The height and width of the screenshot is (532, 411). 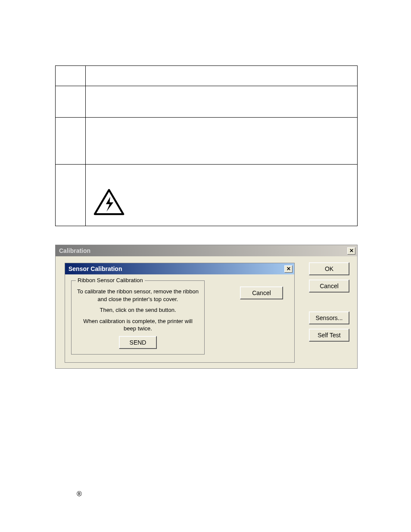 I want to click on self-test-button: Self Test, so click(x=329, y=335).